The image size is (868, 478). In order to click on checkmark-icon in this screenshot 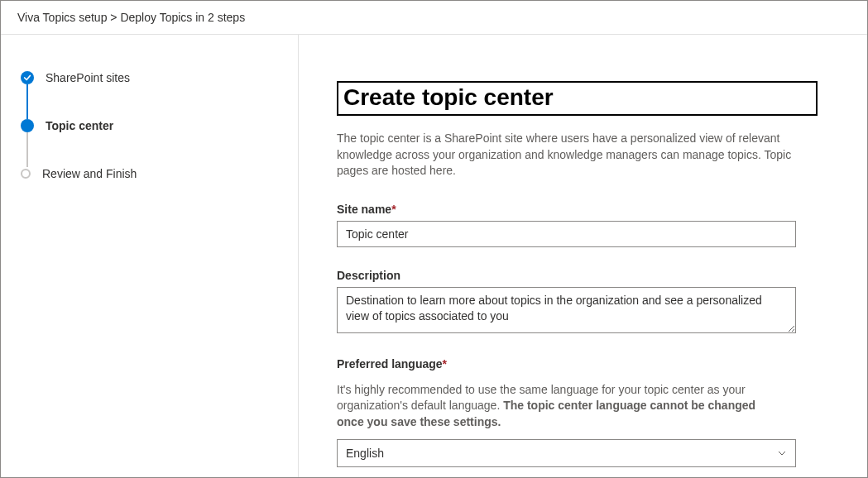, I will do `click(27, 78)`.